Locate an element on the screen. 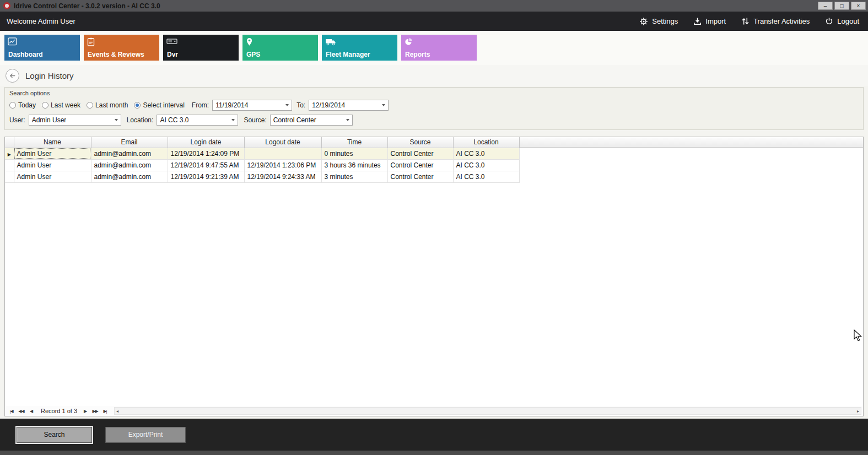 This screenshot has width=868, height=455. to-date-combo: 12/19/2014 is located at coordinates (348, 105).